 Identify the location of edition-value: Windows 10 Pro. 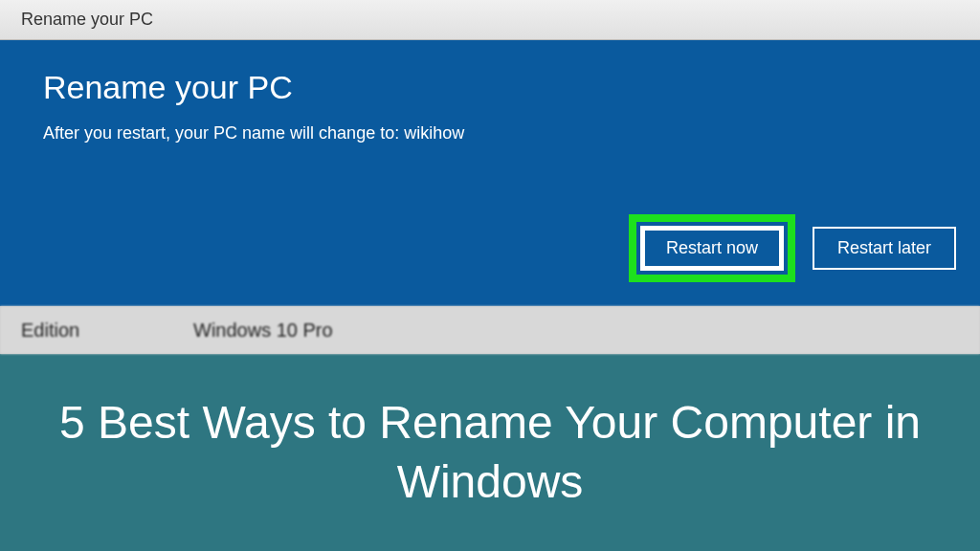
(263, 331).